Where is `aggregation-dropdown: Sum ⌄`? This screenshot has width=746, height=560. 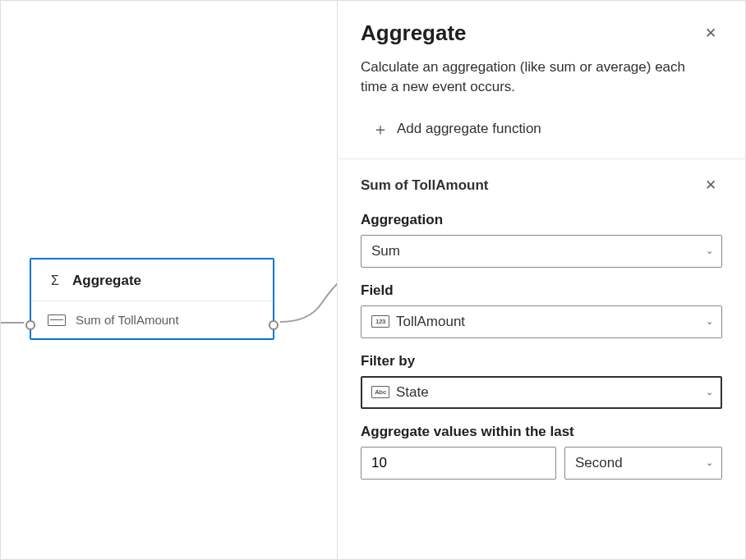
aggregation-dropdown: Sum ⌄ is located at coordinates (541, 251).